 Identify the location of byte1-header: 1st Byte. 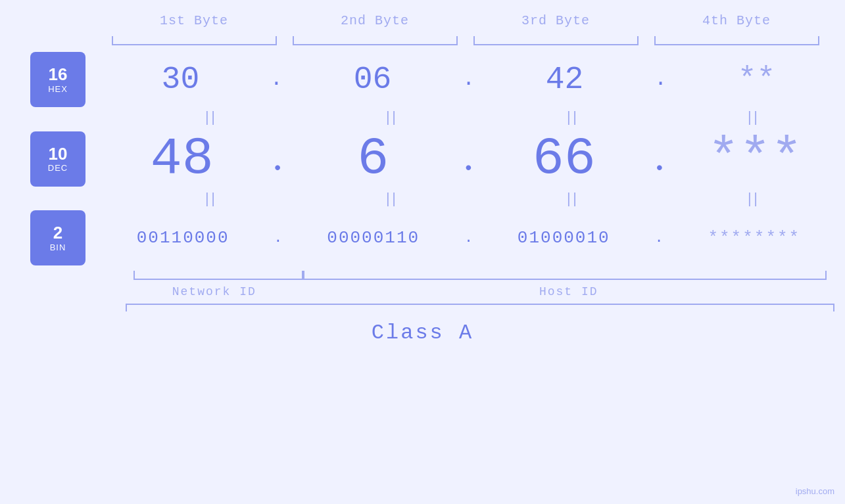
(195, 21).